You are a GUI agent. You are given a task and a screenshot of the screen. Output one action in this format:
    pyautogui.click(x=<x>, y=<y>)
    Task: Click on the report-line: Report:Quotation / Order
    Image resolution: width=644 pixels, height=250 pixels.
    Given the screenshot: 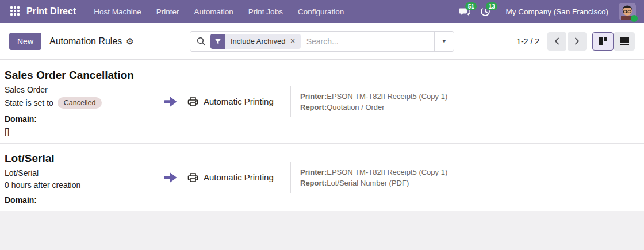 What is the action you would take?
    pyautogui.click(x=374, y=107)
    